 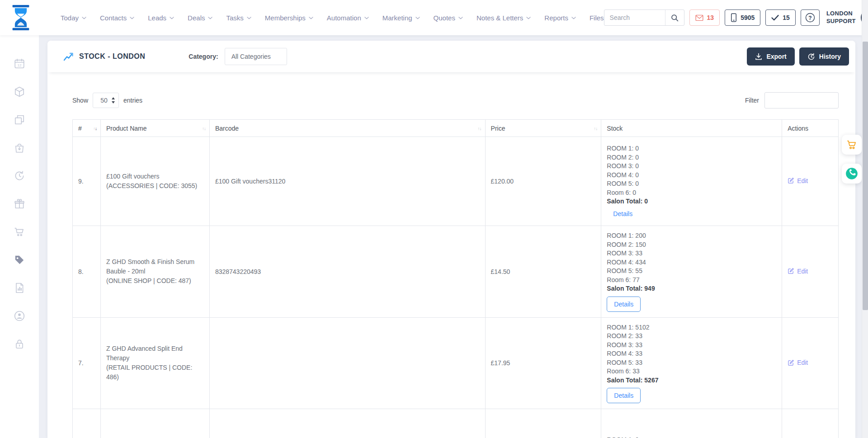 I want to click on stock-line: ROOM 2: 150, so click(x=692, y=245).